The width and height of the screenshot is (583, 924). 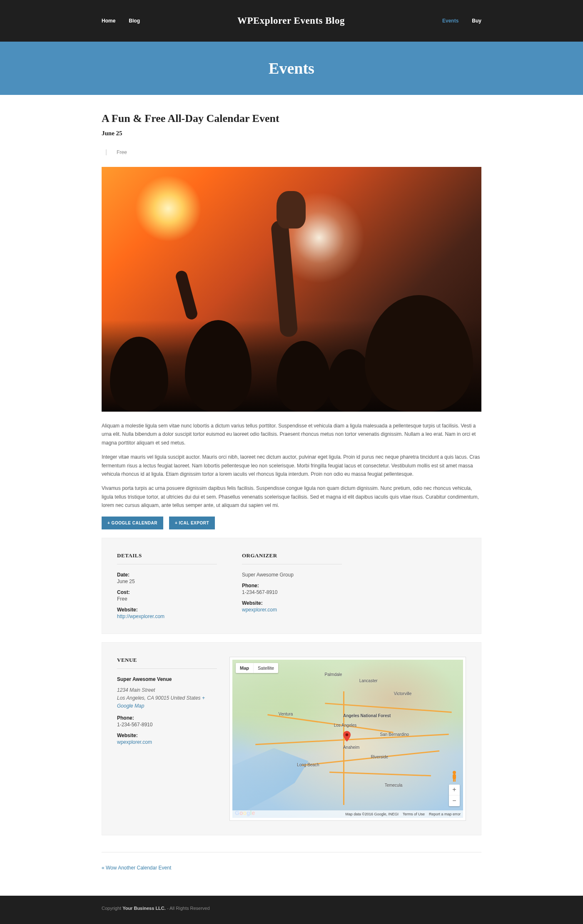 I want to click on map-city-label: Ventura, so click(x=286, y=714).